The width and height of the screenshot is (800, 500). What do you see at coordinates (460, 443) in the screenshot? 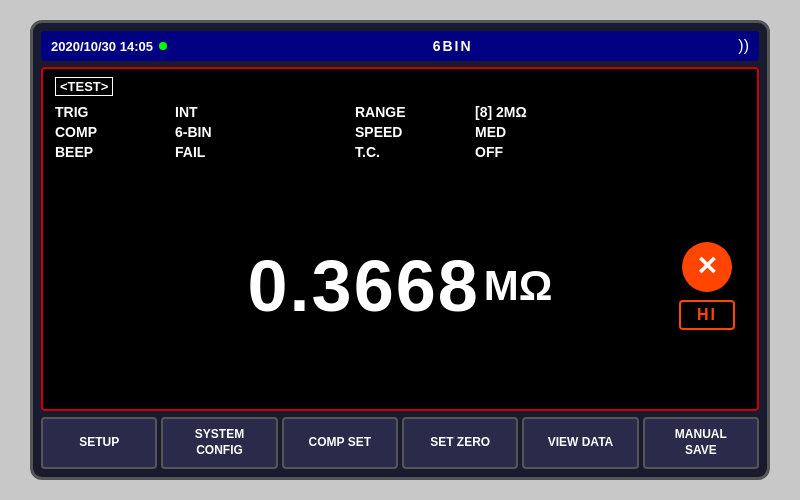
I see `set-zero-button: SET ZERO` at bounding box center [460, 443].